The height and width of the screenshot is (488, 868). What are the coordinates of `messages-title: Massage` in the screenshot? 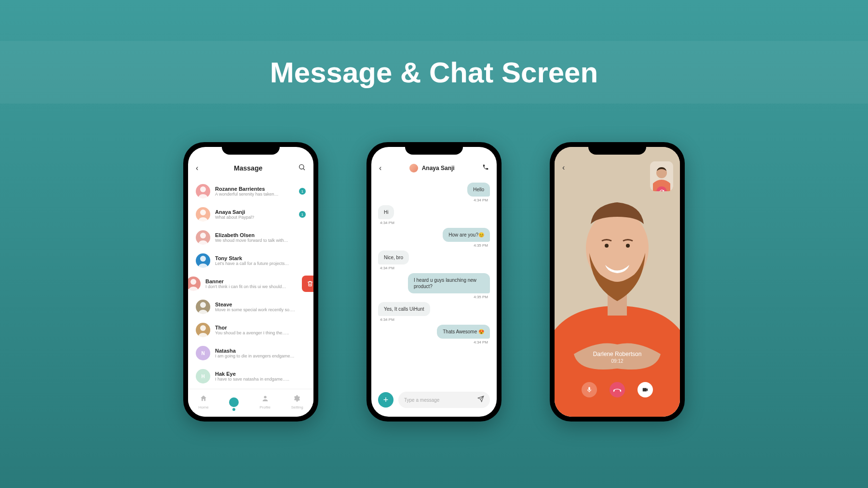 It's located at (248, 168).